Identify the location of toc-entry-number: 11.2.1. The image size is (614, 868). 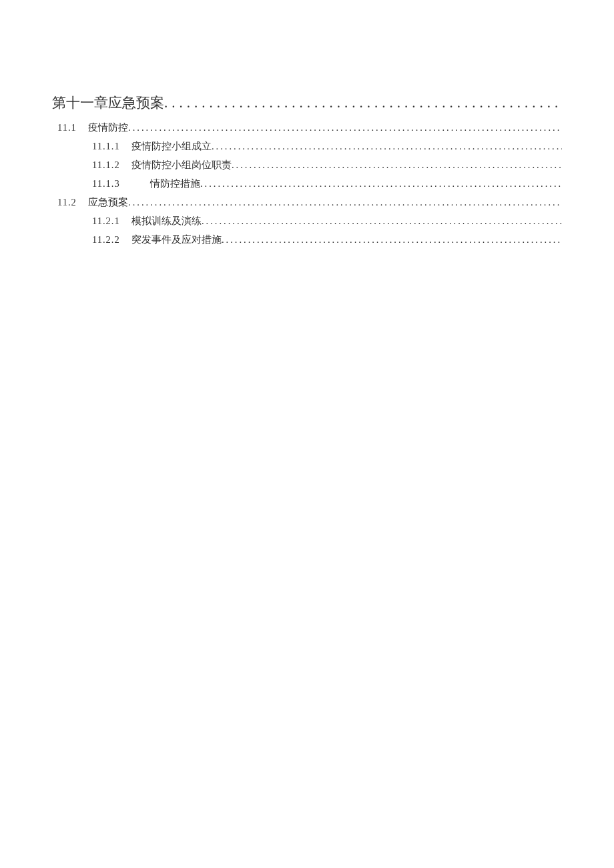
(106, 221).